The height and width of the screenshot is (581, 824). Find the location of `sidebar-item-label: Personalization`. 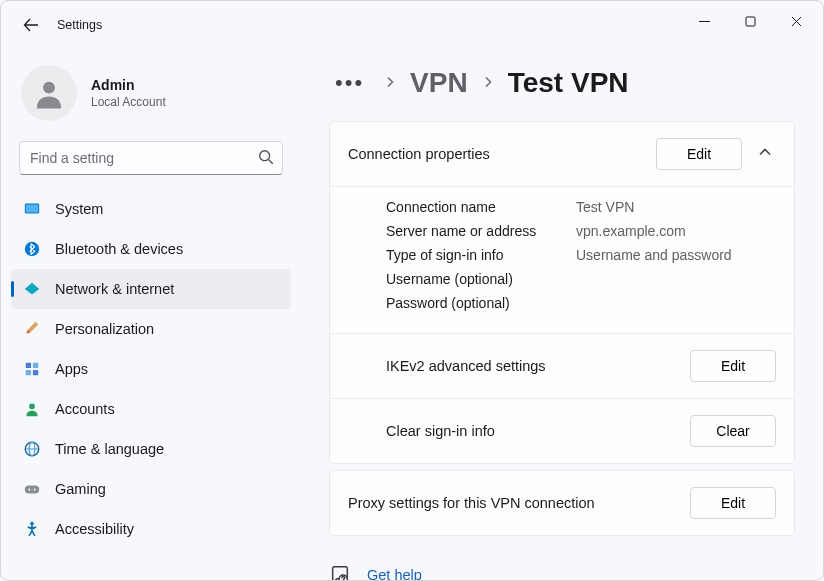

sidebar-item-label: Personalization is located at coordinates (104, 329).